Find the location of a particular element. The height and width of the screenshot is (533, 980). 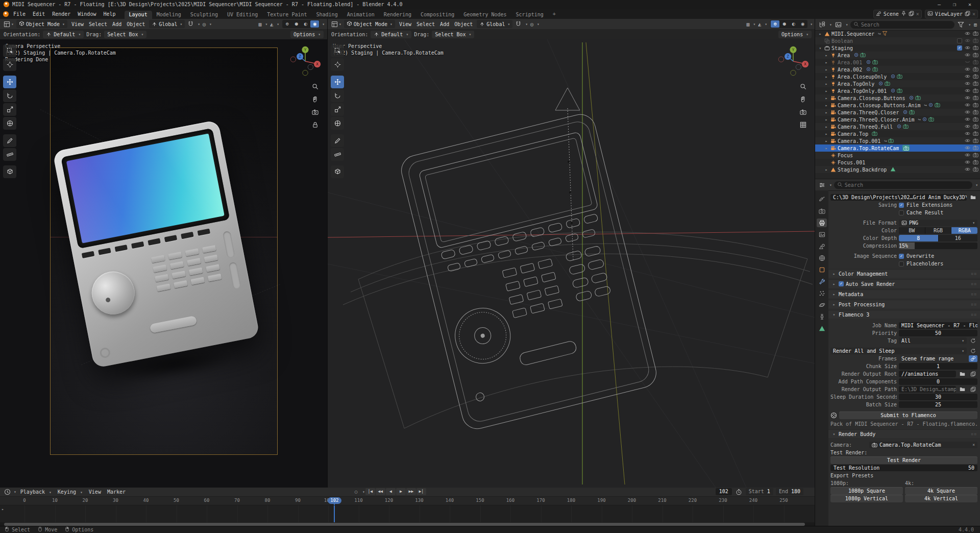

timeline-menu-view: View is located at coordinates (95, 492).